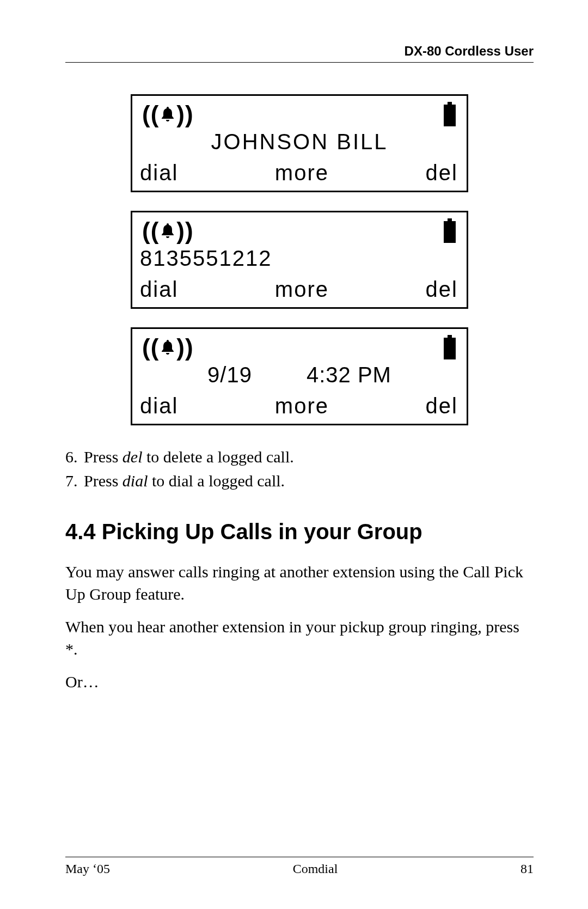  I want to click on body-paragraph: When you hear another extension in your …, so click(299, 638).